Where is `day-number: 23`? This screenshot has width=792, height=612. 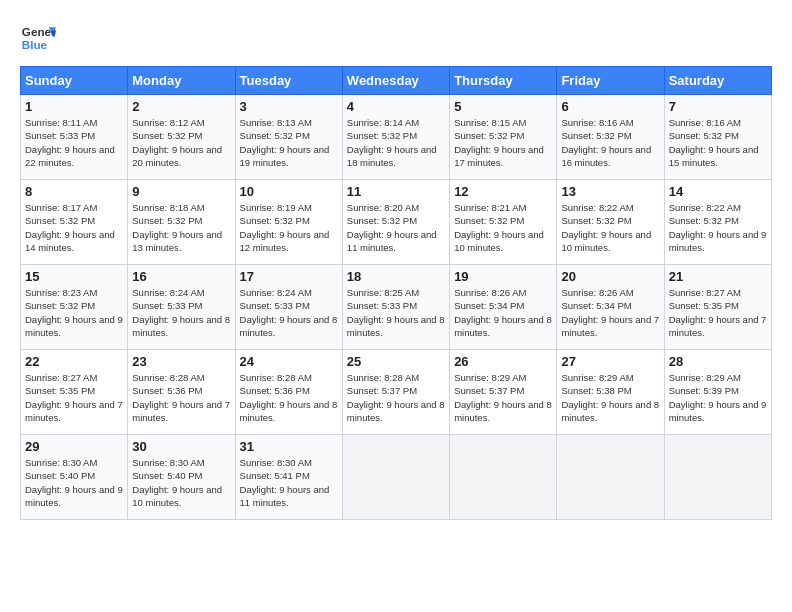
day-number: 23 is located at coordinates (181, 362).